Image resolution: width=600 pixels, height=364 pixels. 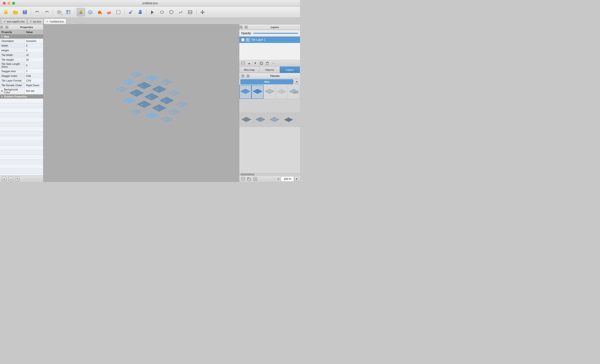 I want to click on polygon-tool, so click(x=171, y=12).